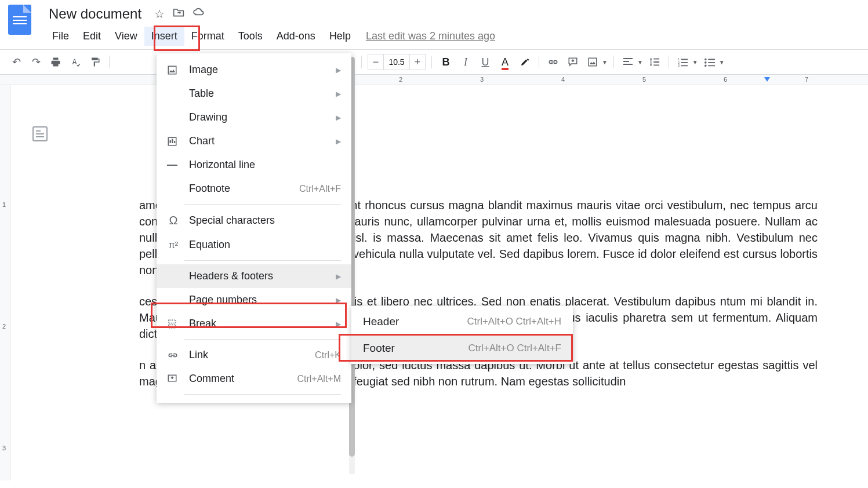  What do you see at coordinates (695, 63) in the screenshot?
I see `numbered-dropdown-icon: ▼` at bounding box center [695, 63].